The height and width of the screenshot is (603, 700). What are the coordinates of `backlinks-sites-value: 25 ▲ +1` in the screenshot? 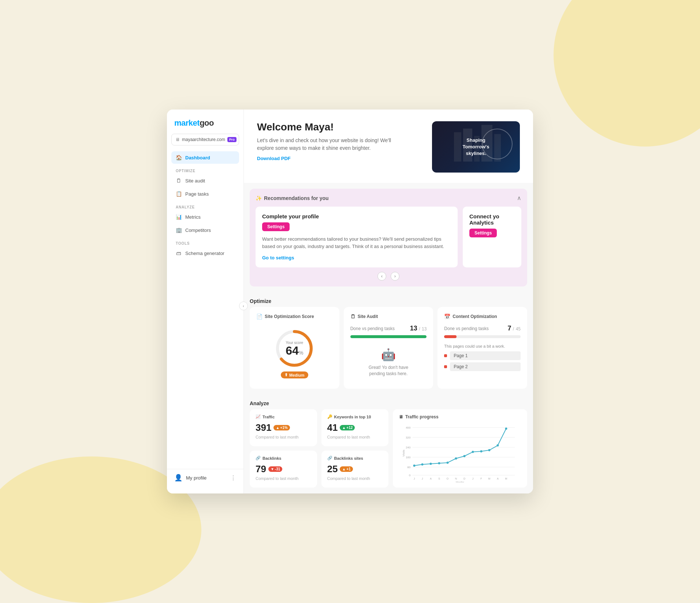 It's located at (355, 469).